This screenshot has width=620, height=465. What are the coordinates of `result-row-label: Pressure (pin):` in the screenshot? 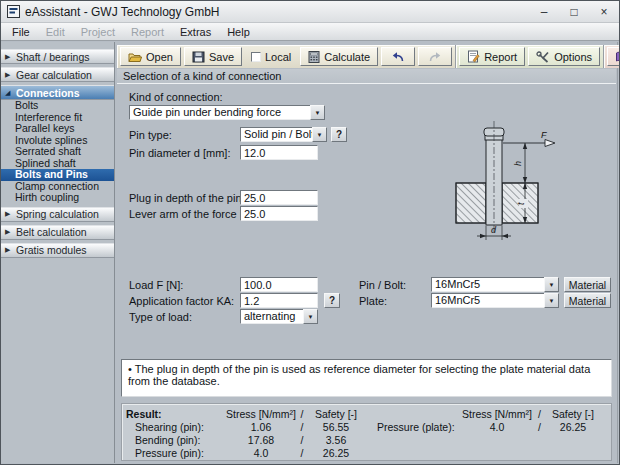 It's located at (176, 452).